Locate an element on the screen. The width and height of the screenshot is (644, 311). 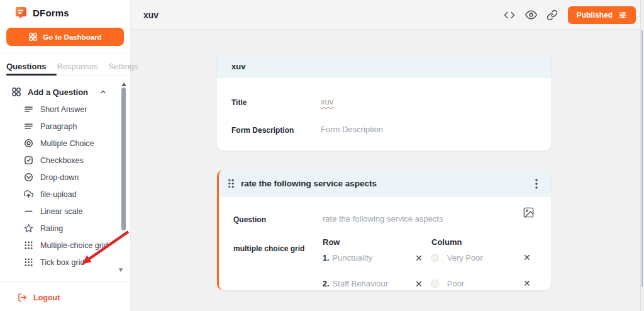
sidebar-tabs: Questions Responses Settings is located at coordinates (72, 67).